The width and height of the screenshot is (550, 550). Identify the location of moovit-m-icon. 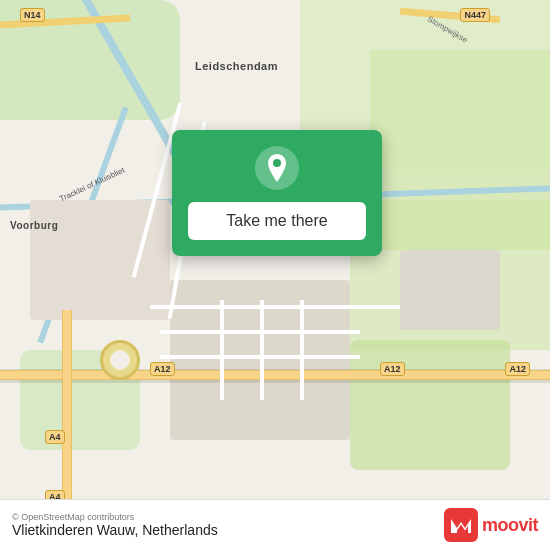
(461, 525).